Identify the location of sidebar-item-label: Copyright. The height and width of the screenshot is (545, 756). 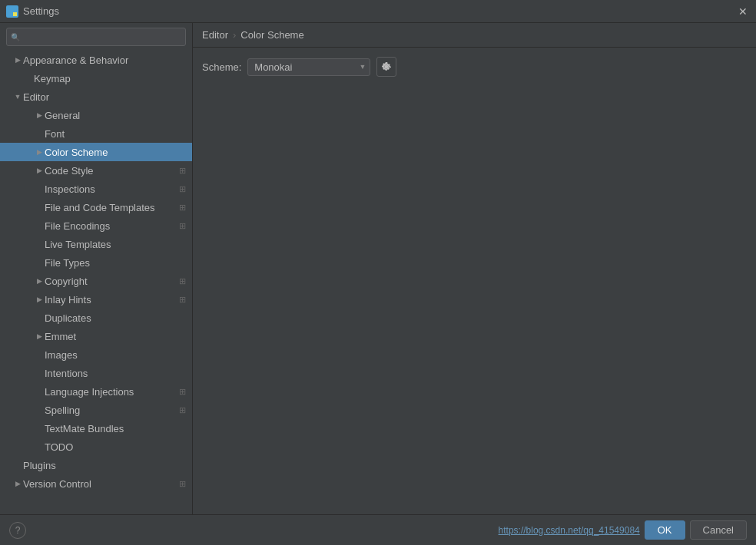
(111, 281).